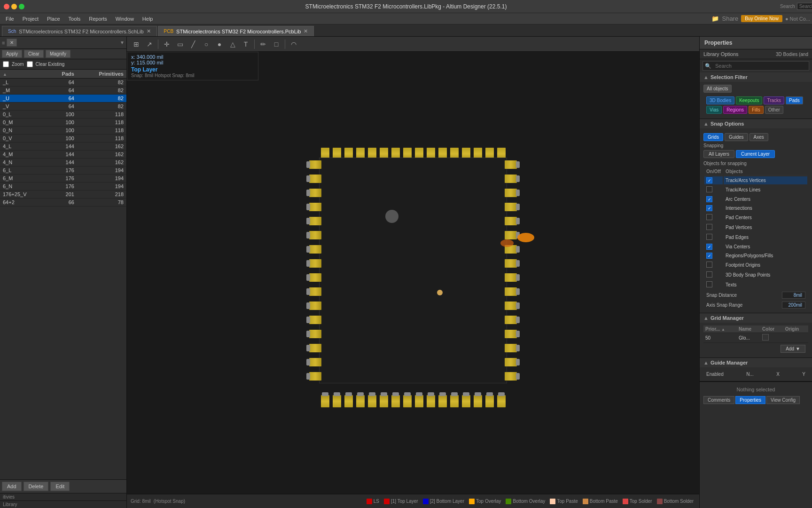 The height and width of the screenshot is (508, 812). I want to click on snap-row: Pad Edges, so click(756, 237).